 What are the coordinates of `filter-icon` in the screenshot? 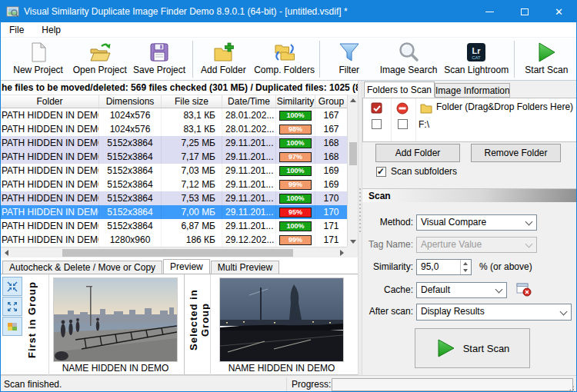 It's located at (349, 52).